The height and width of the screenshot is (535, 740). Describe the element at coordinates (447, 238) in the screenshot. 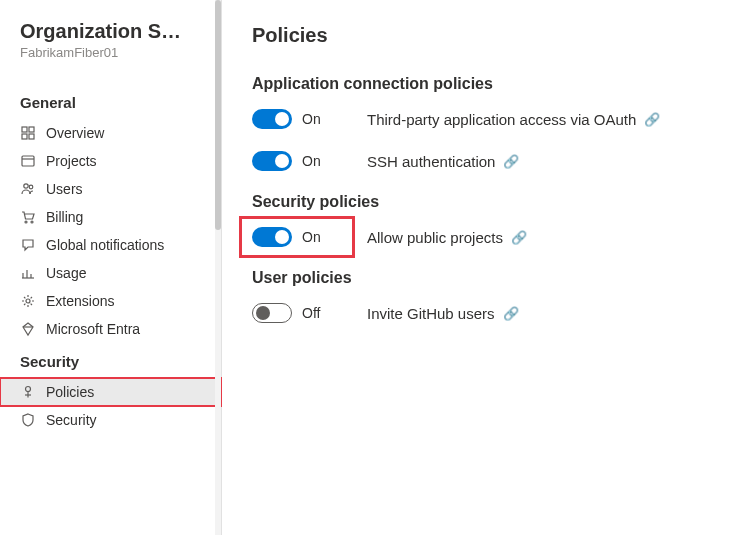

I see `policy-label-public-projects: Allow public projects 🔗` at that location.